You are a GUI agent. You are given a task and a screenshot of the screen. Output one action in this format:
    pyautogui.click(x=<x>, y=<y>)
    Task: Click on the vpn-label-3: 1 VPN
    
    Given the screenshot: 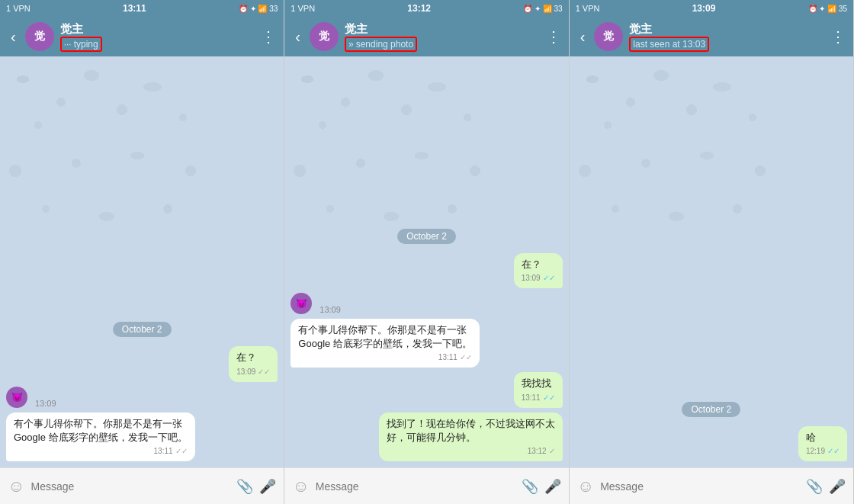 What is the action you would take?
    pyautogui.click(x=588, y=8)
    